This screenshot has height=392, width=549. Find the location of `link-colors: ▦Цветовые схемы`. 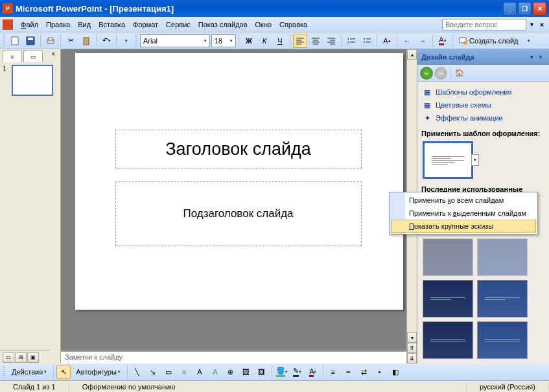

link-colors: ▦Цветовые схемы is located at coordinates (484, 105).